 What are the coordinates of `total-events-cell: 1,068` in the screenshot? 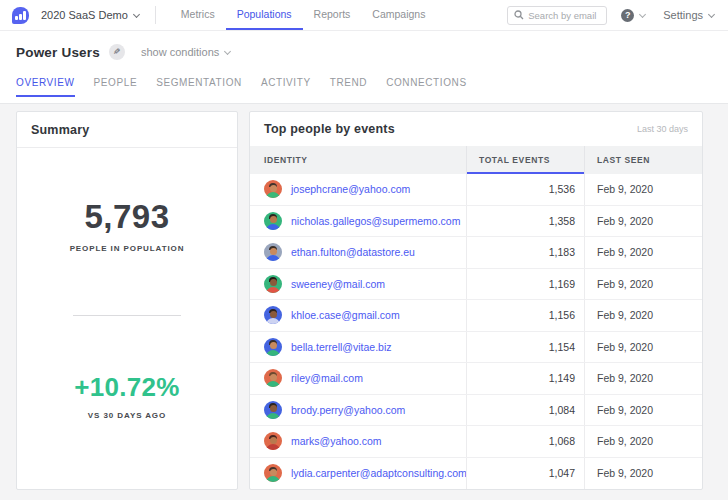 It's located at (525, 442).